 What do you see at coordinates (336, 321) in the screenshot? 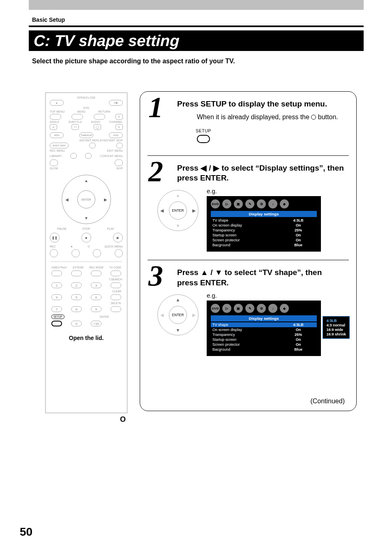
I see `popup-option-selected: 4:3LB` at bounding box center [336, 321].